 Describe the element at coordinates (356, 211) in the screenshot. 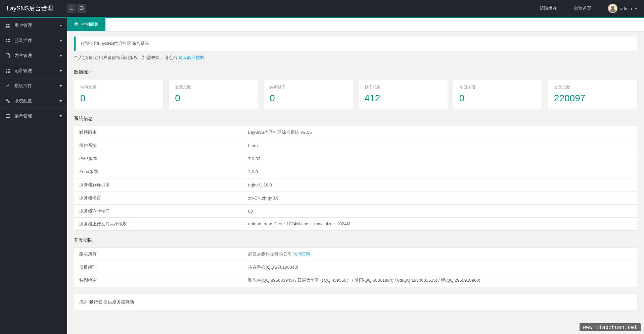

I see `table-row: 服务器Web端口80` at that location.